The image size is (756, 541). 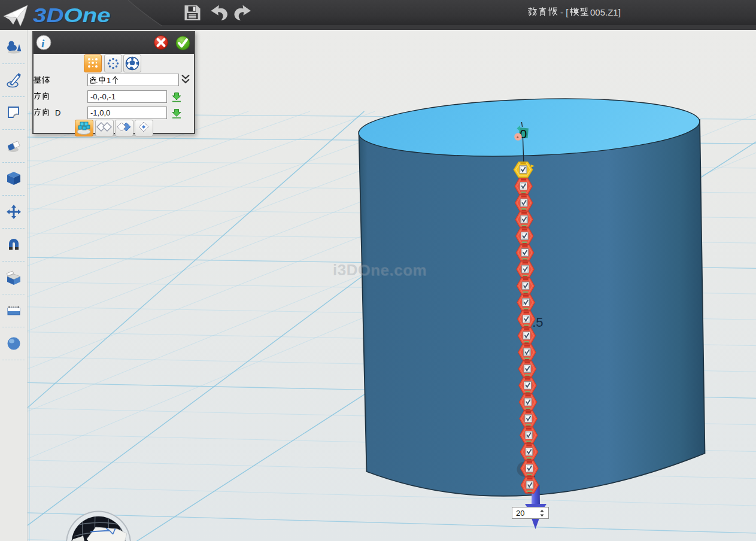 I want to click on svg-text: i, so click(x=43, y=43).